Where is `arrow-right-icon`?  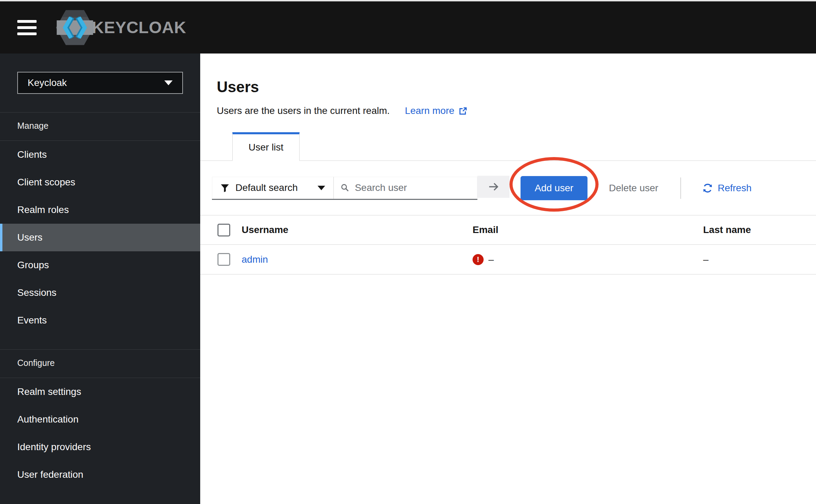 arrow-right-icon is located at coordinates (494, 187).